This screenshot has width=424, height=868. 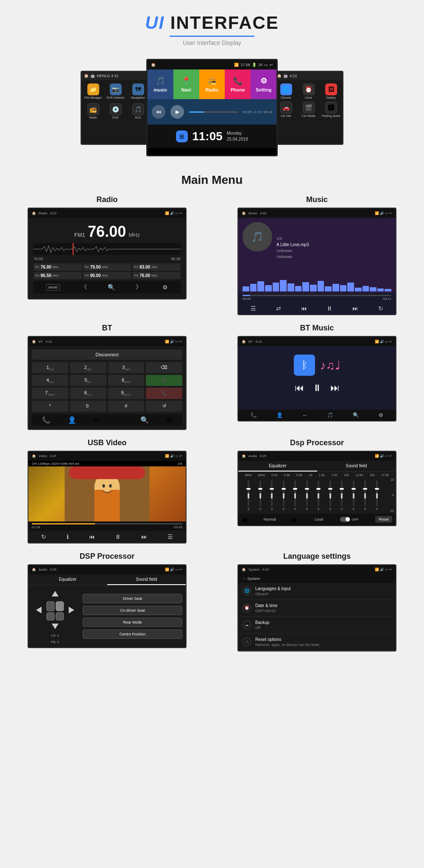 What do you see at coordinates (334, 251) in the screenshot?
I see `track-artist1: Unknown` at bounding box center [334, 251].